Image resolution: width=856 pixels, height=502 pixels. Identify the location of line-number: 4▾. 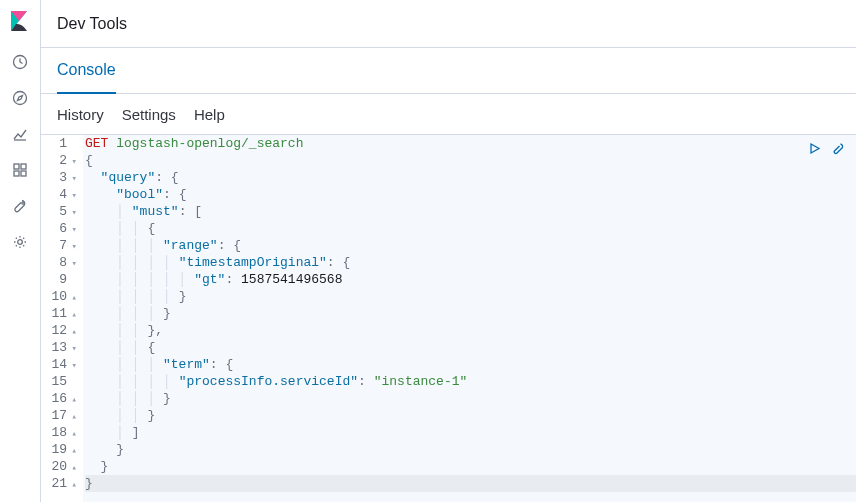
(59, 194).